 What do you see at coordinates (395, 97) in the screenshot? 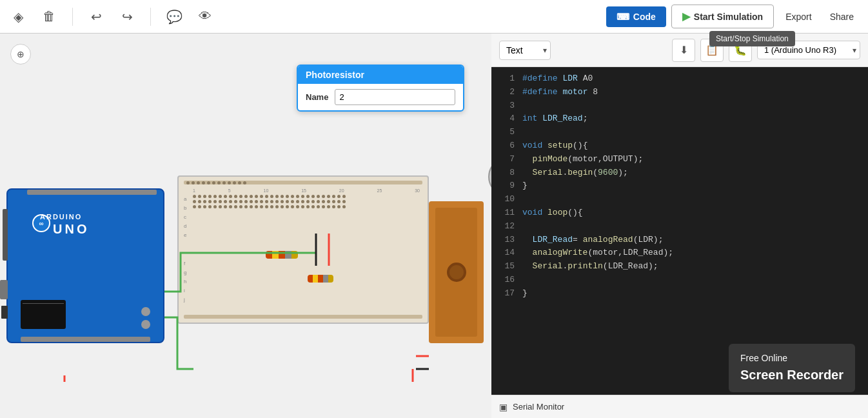
I see `photoresistor-name-input` at bounding box center [395, 97].